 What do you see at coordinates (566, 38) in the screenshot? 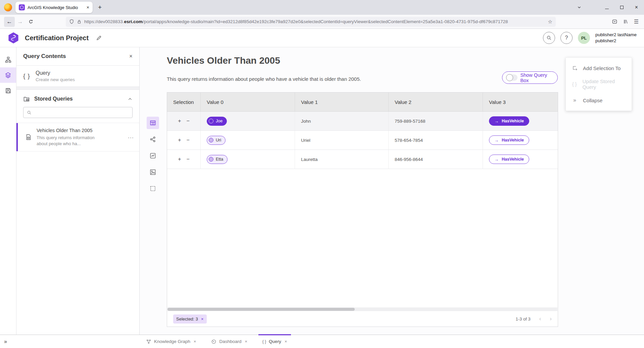
I see `help-button: ?` at bounding box center [566, 38].